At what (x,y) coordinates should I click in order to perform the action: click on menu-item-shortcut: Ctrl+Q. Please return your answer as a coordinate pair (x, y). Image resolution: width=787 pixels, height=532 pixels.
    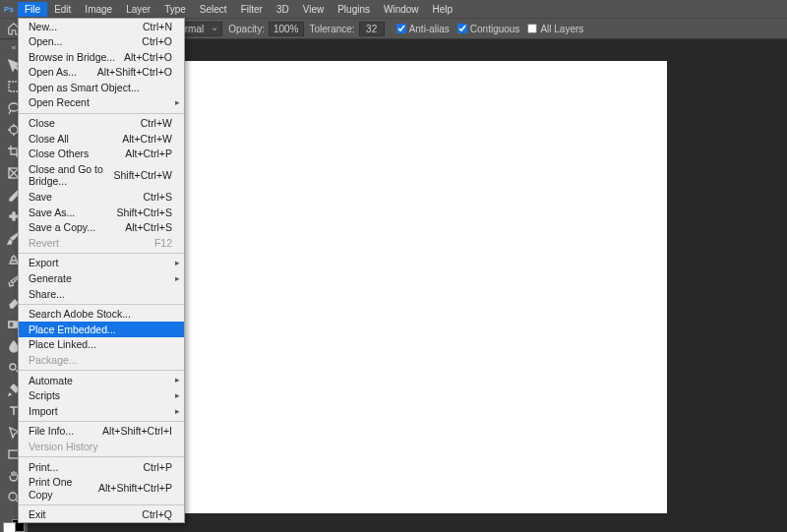
    Looking at the image, I should click on (157, 515).